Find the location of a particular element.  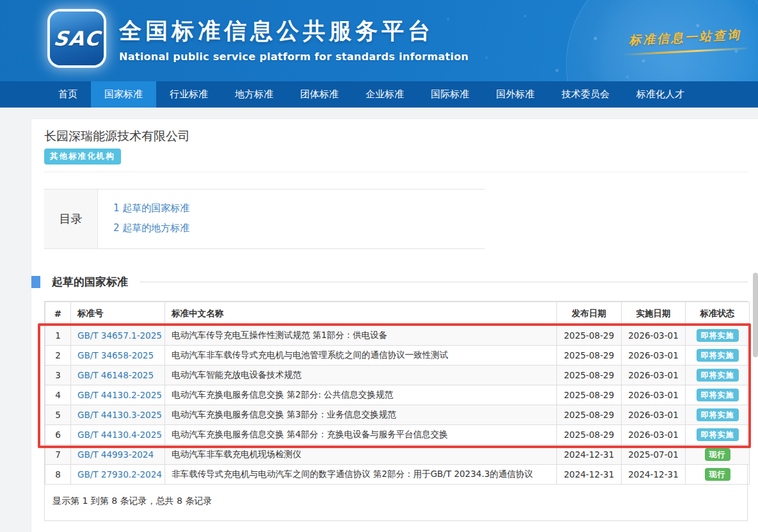

standard-name: 电动汽车充换电服务信息交换 第2部分: 公共信息交换规范 is located at coordinates (361, 396).